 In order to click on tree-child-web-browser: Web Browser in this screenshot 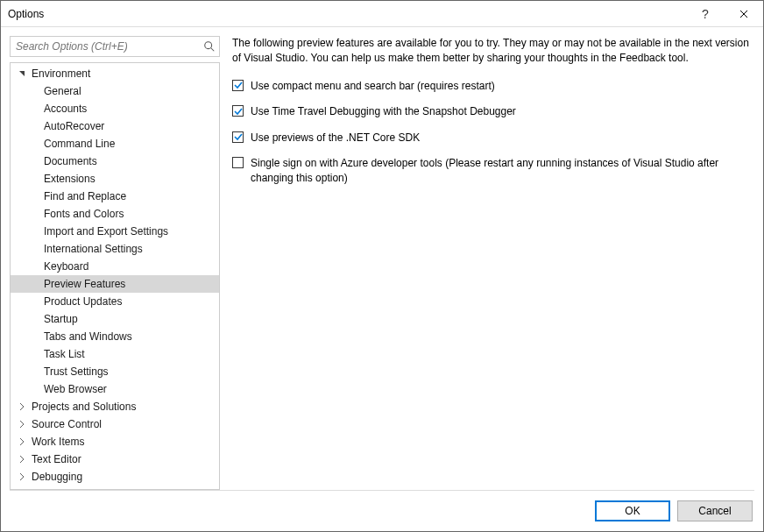, I will do `click(115, 389)`.